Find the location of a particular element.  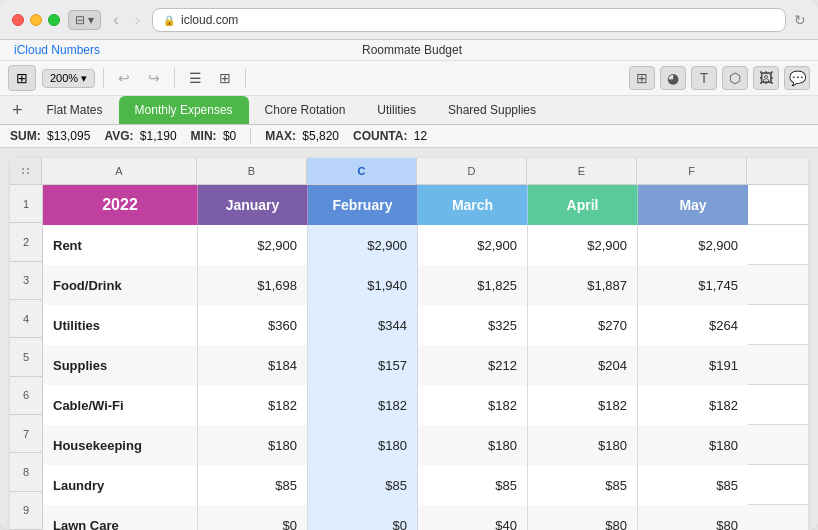

row-header-3: 3 is located at coordinates (26, 281).